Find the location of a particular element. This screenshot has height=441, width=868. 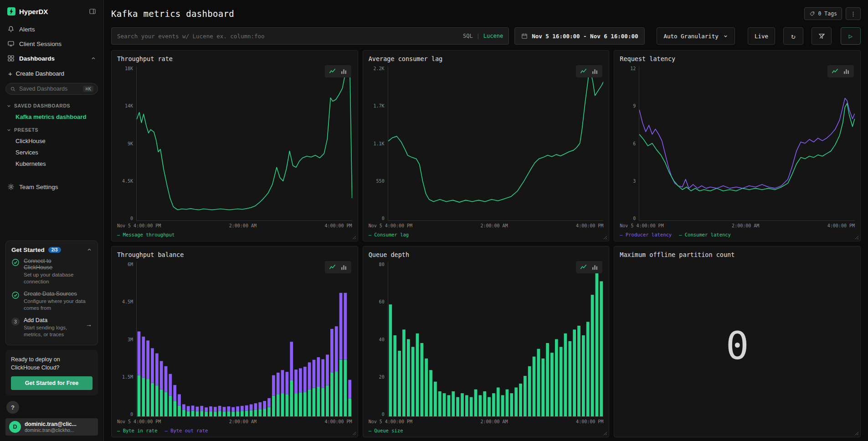

search-input is located at coordinates (288, 36).